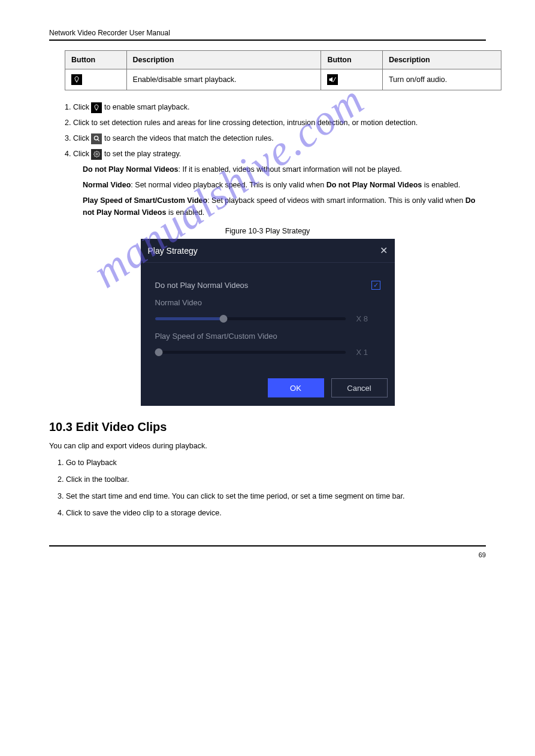 This screenshot has width=535, height=756. Describe the element at coordinates (250, 352) in the screenshot. I see `smart-video-slider` at that location.